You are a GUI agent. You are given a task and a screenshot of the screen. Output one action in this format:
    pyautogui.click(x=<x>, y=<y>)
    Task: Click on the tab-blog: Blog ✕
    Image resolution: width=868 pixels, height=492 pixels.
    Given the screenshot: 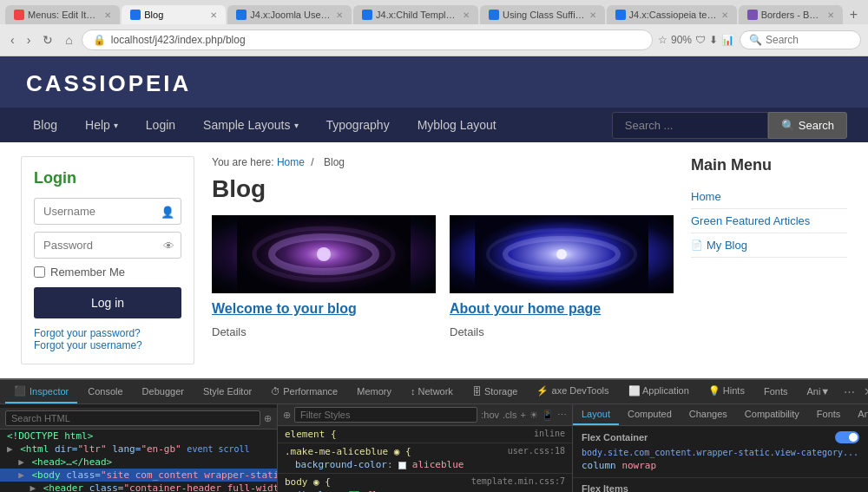 What is the action you would take?
    pyautogui.click(x=174, y=15)
    